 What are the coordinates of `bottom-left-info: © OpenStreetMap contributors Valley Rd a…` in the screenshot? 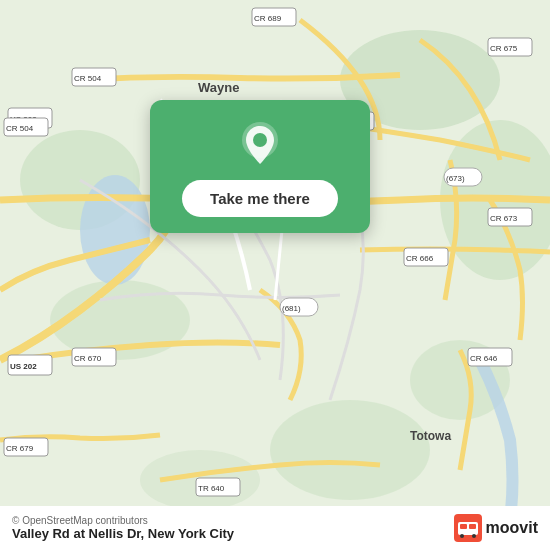 It's located at (123, 528).